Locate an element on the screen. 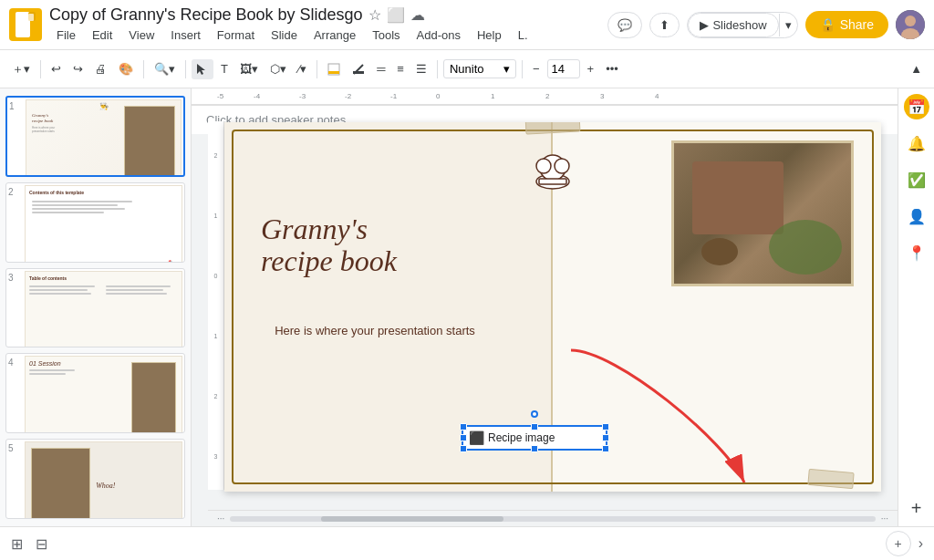  slideshow-button: ▶ Slideshow is located at coordinates (733, 26).